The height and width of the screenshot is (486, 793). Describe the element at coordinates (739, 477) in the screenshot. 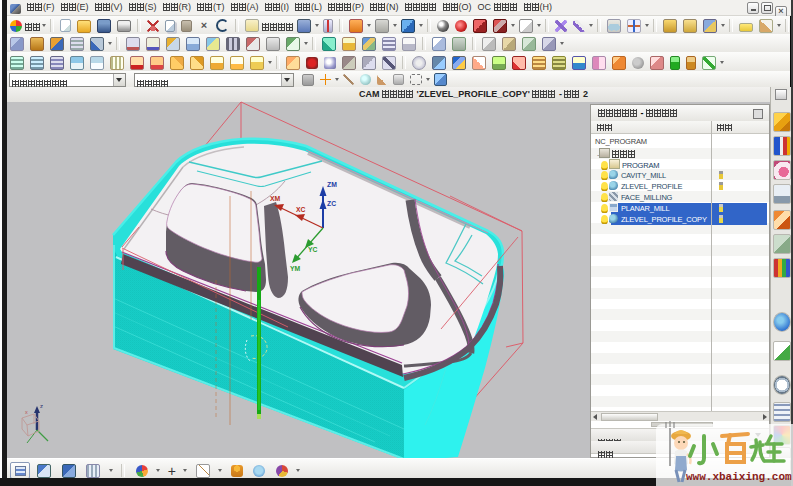

I see `svg-text: www.xbaixing.com` at that location.